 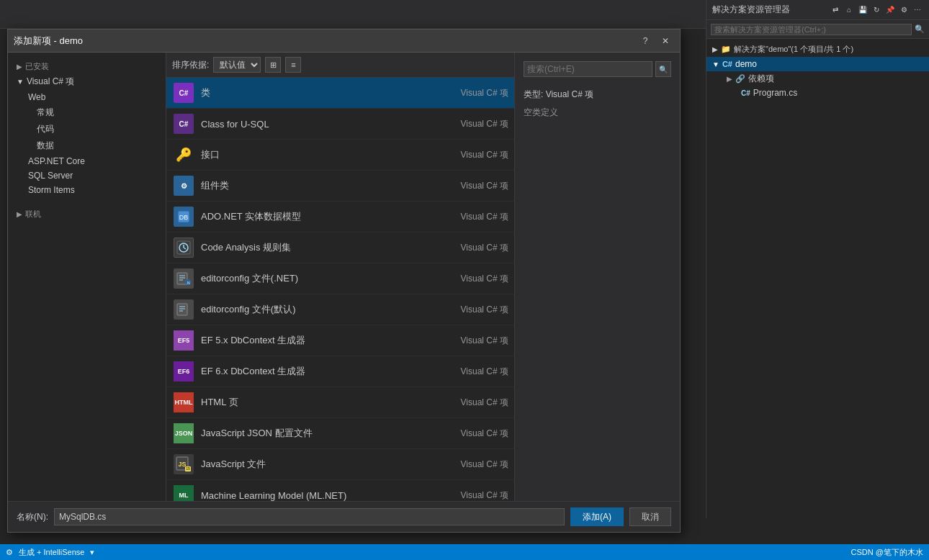 What do you see at coordinates (86, 82) in the screenshot?
I see `visual-cs-item-header: ▼ Visual C# 项` at bounding box center [86, 82].